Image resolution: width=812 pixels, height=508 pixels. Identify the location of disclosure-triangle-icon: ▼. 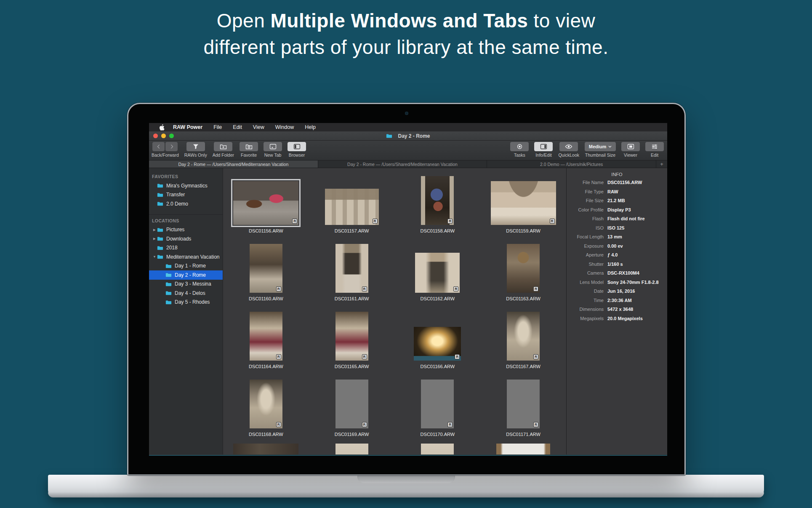
(154, 257).